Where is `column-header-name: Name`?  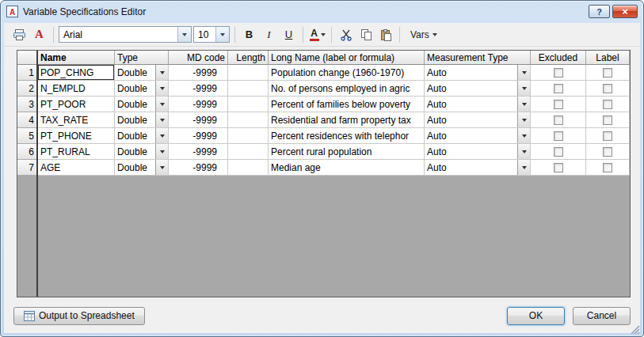
column-header-name: Name is located at coordinates (76, 58).